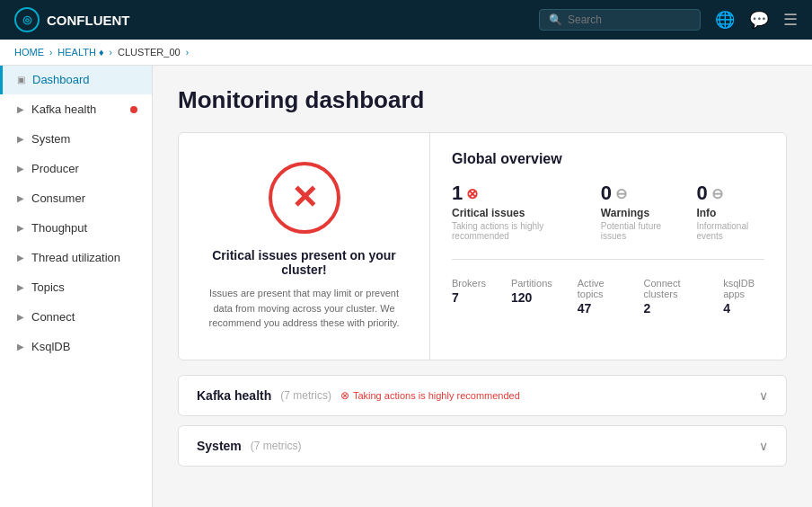 The image size is (812, 507). What do you see at coordinates (532, 283) in the screenshot?
I see `partitions-label: Partitions` at bounding box center [532, 283].